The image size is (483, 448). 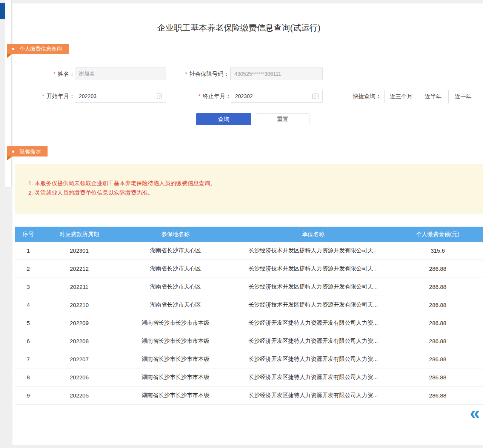 I want to click on end-month-input: 202302, so click(x=277, y=96).